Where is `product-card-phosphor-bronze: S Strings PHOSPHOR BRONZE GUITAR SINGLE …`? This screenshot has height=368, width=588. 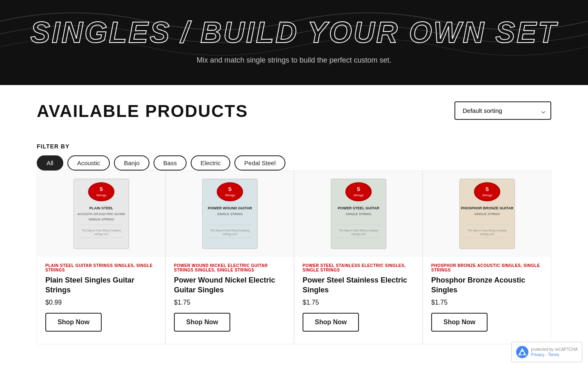
product-card-phosphor-bronze: S Strings PHOSPHOR BRONZE GUITAR SINGLE … is located at coordinates (487, 258).